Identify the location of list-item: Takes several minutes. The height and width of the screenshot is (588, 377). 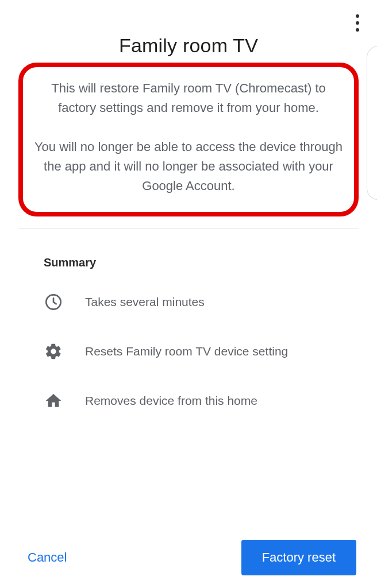
(194, 302).